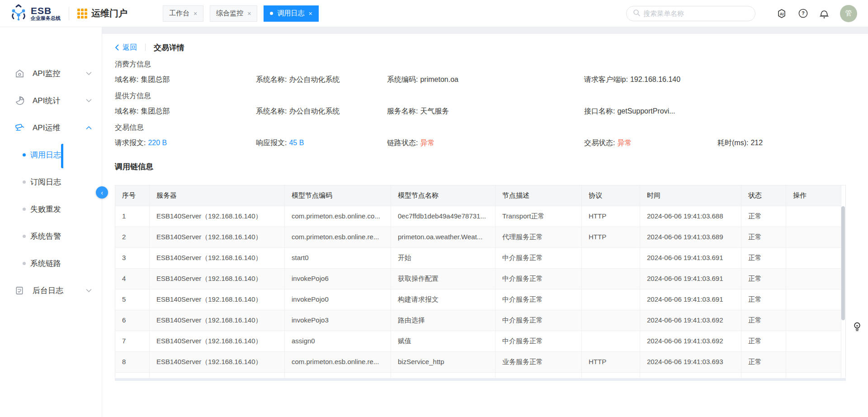 The height and width of the screenshot is (417, 868). I want to click on elapsed-time-value: 212, so click(757, 143).